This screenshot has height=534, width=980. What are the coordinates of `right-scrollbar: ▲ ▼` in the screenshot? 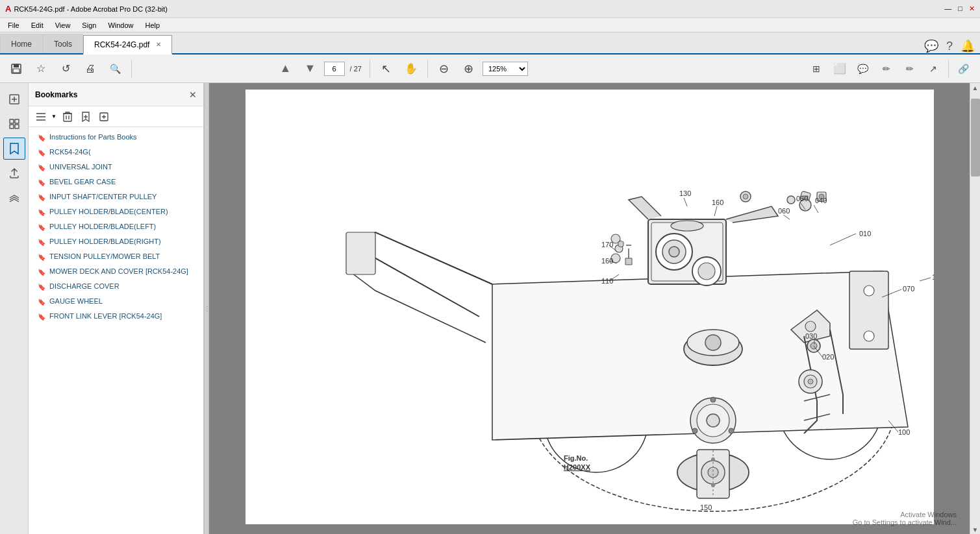 It's located at (975, 309).